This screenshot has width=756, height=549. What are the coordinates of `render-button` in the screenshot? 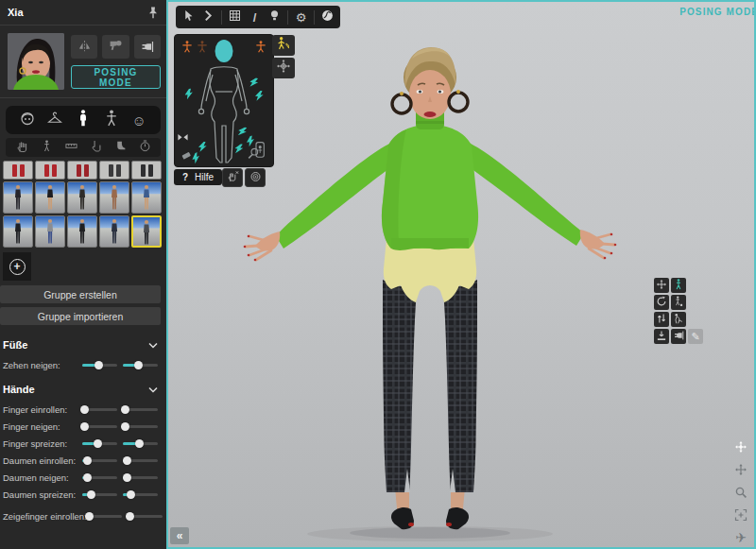 It's located at (327, 17).